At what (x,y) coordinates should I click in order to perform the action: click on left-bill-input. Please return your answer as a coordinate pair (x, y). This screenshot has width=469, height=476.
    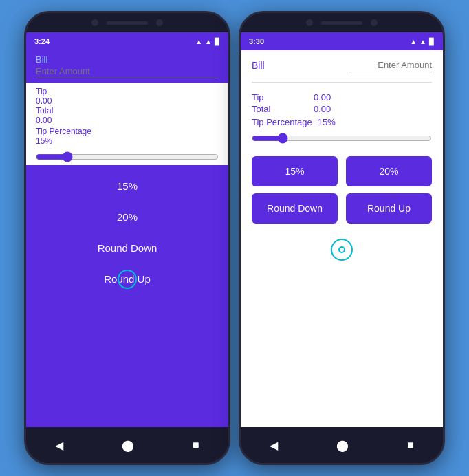
    Looking at the image, I should click on (127, 72).